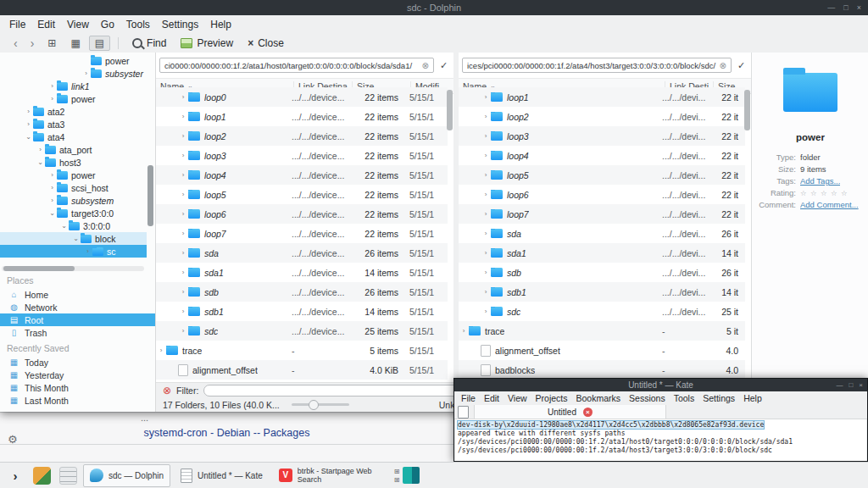  What do you see at coordinates (73, 251) in the screenshot?
I see `tree-item: › sc` at bounding box center [73, 251].